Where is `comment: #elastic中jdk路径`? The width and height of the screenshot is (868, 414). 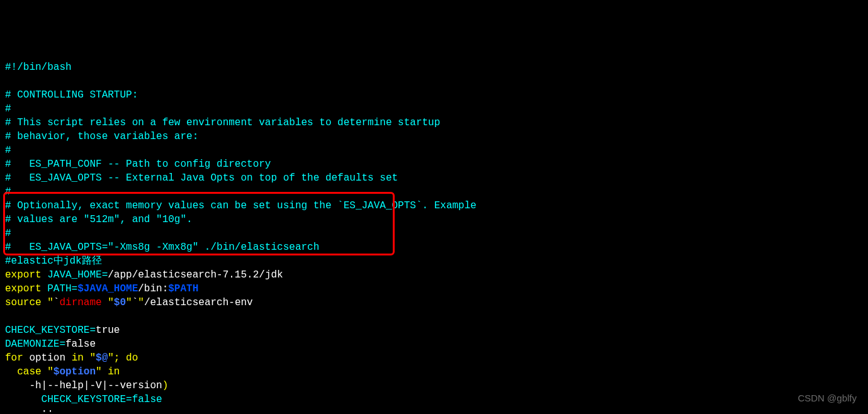
comment: #elastic中jdk路径 is located at coordinates (54, 261).